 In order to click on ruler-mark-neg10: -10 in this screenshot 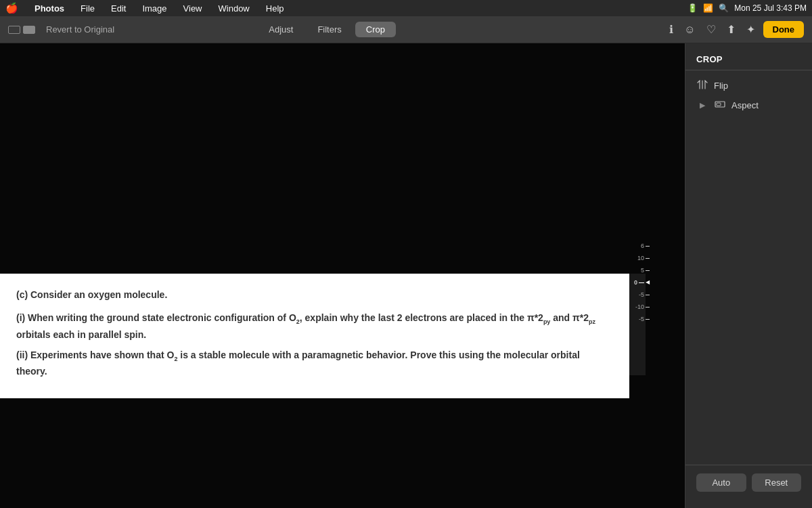, I will do `click(643, 307)`.